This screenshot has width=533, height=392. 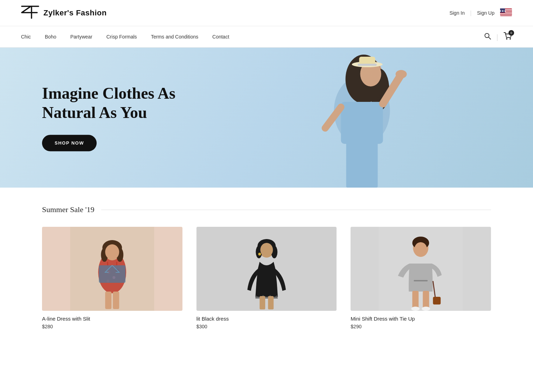 I want to click on nav-item-chic: Chic, so click(x=26, y=37).